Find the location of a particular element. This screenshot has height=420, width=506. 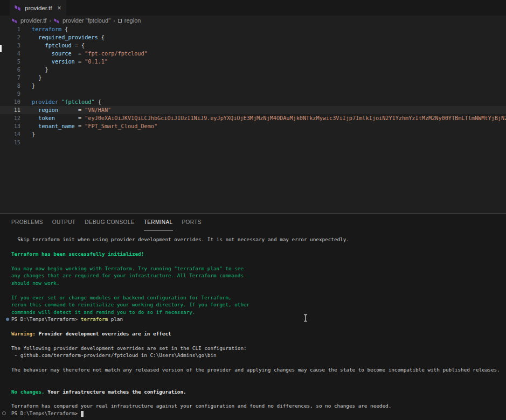

terminal-line: The following provider development overr… is located at coordinates (259, 348).